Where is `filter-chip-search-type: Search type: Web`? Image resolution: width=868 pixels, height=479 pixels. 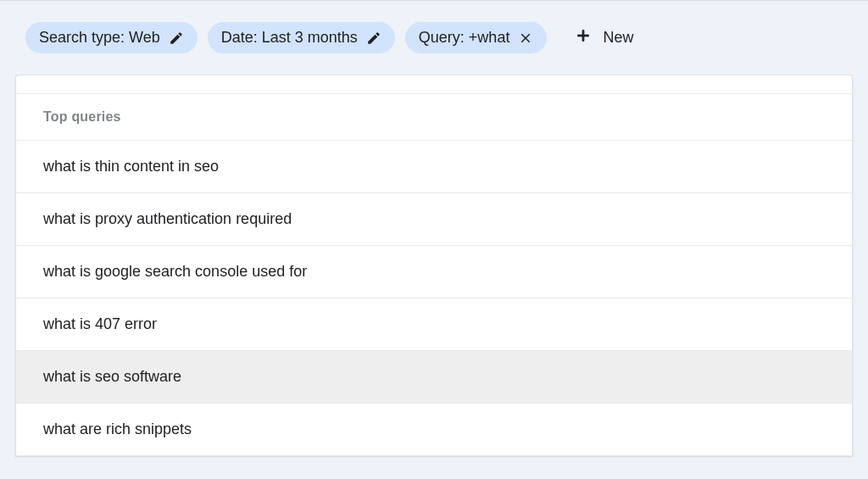 filter-chip-search-type: Search type: Web is located at coordinates (112, 37).